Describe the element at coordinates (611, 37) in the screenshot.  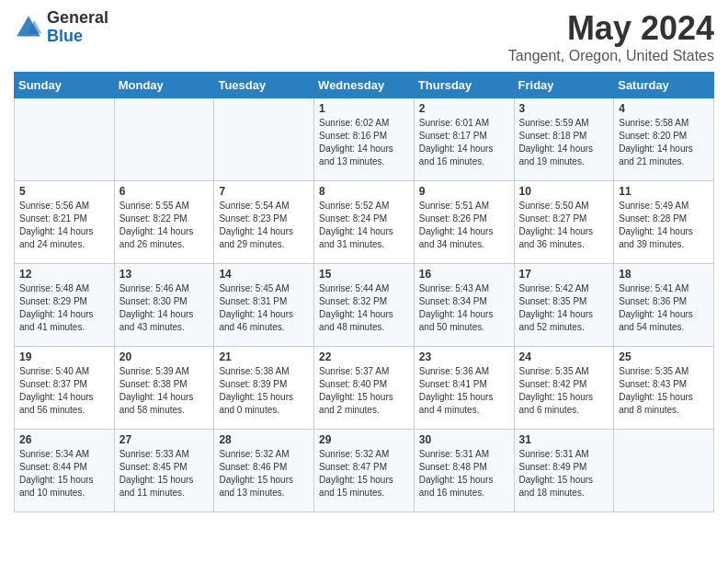
I see `title-block: May 2024 Tangent, Oregon, United States` at that location.